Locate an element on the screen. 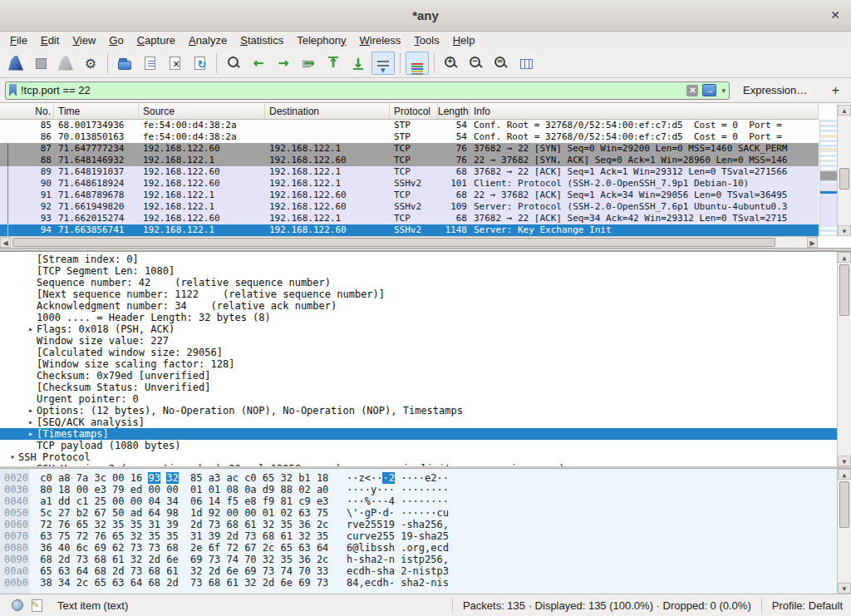 The width and height of the screenshot is (851, 616). menu-edit: Edit is located at coordinates (50, 40).